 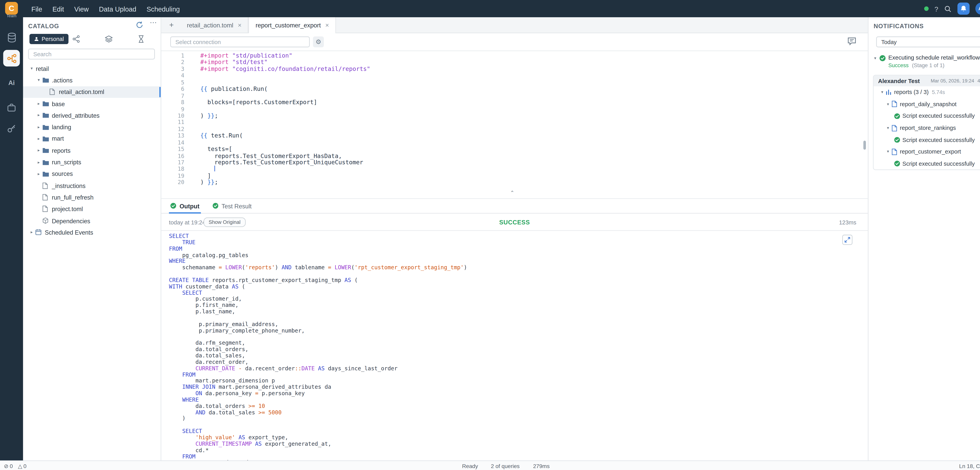 I want to click on notification-item-report-customer-export: ▾report_customer_export, so click(x=927, y=152).